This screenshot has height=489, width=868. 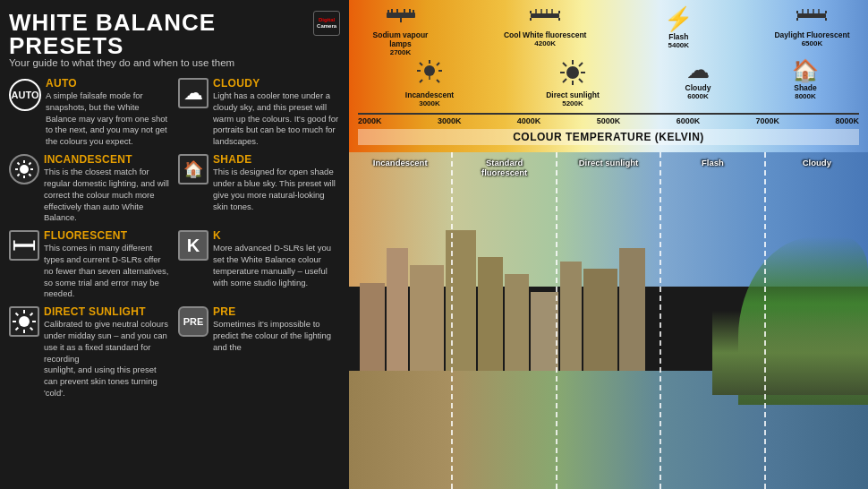 What do you see at coordinates (546, 35) in the screenshot?
I see `cwf-name: Cool White fluorescent` at bounding box center [546, 35].